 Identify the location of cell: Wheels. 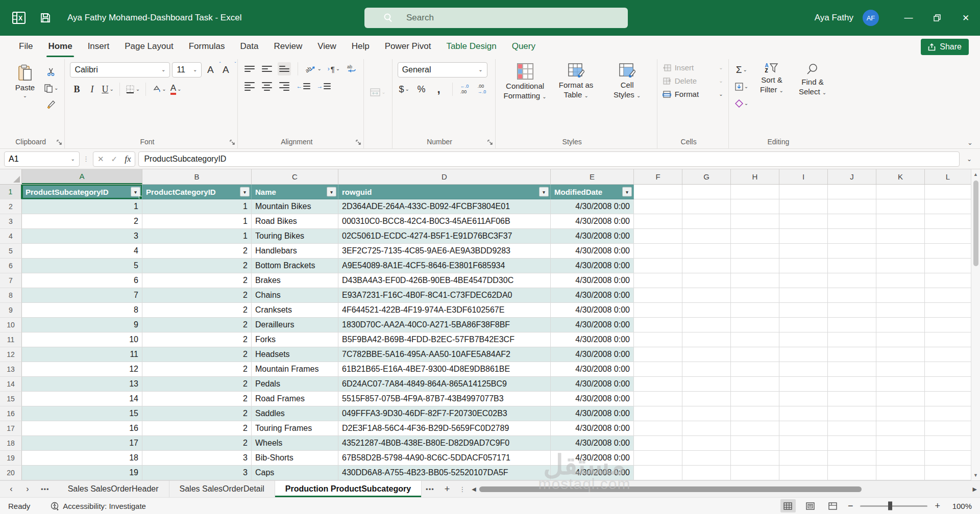
(295, 444).